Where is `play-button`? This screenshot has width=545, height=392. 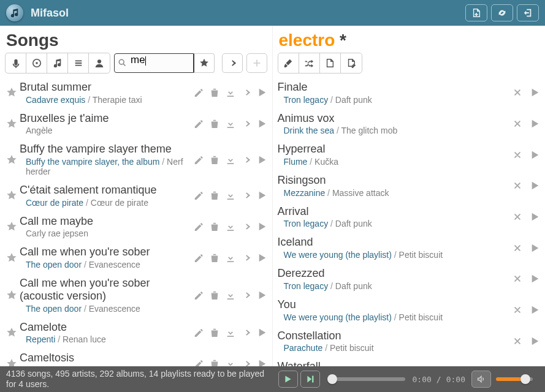 play-button is located at coordinates (288, 379).